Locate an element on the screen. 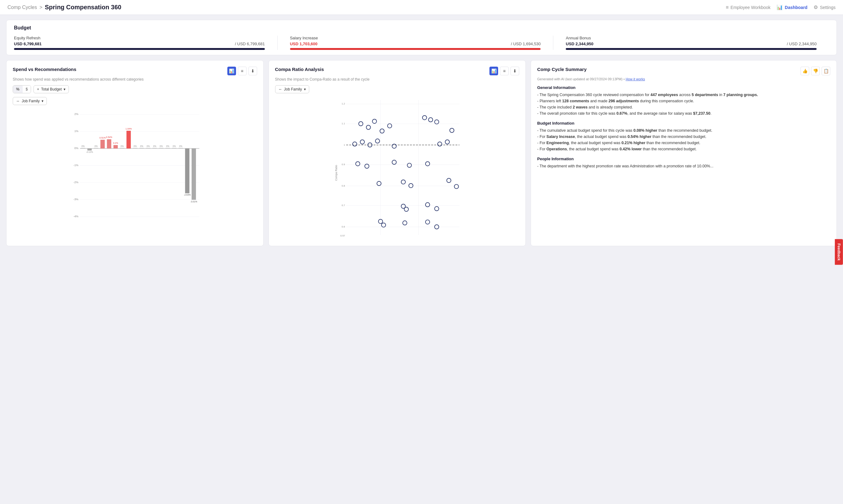 This screenshot has height=504, width=843. compa-scatter-svg: Compa Ratio 1.2 1.1 1 0.9 0.8 0.7 0.6 0.… is located at coordinates (398, 168).